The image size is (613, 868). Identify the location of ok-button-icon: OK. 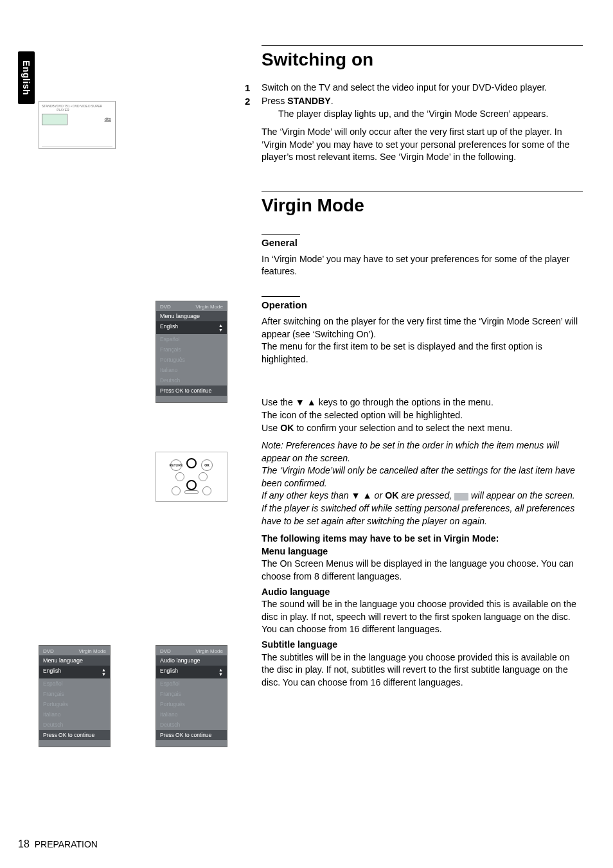
(207, 465).